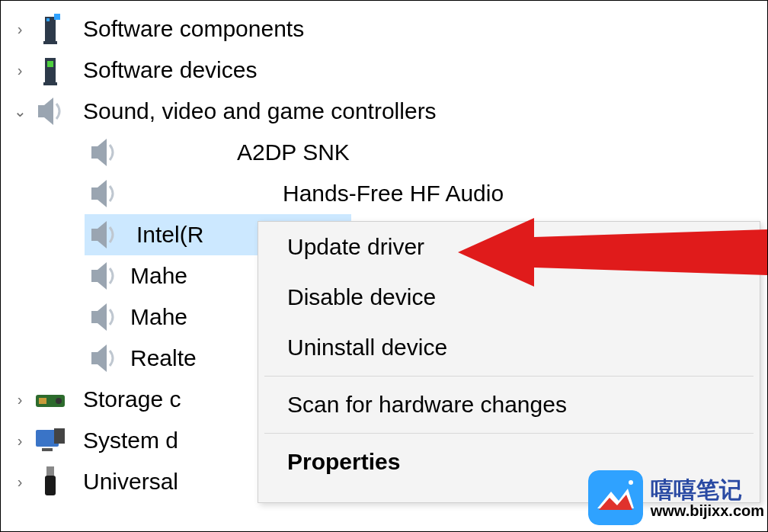  I want to click on tree-item-label: Universal, so click(123, 482).